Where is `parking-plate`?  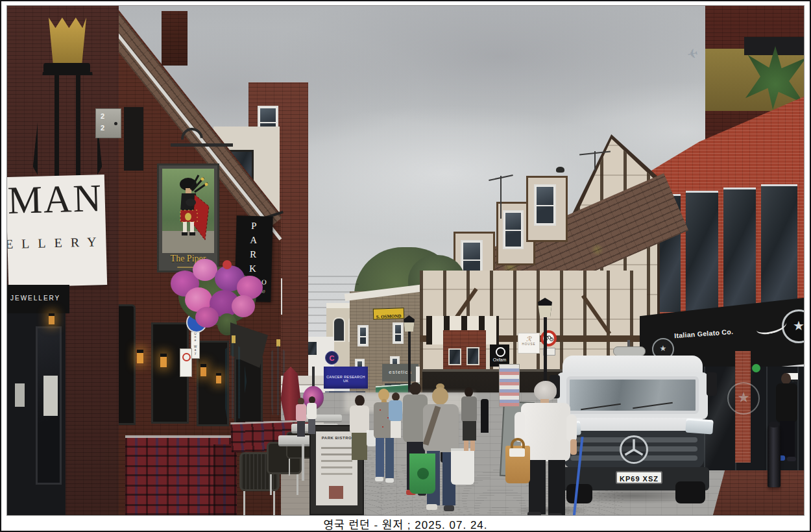 parking-plate is located at coordinates (186, 363).